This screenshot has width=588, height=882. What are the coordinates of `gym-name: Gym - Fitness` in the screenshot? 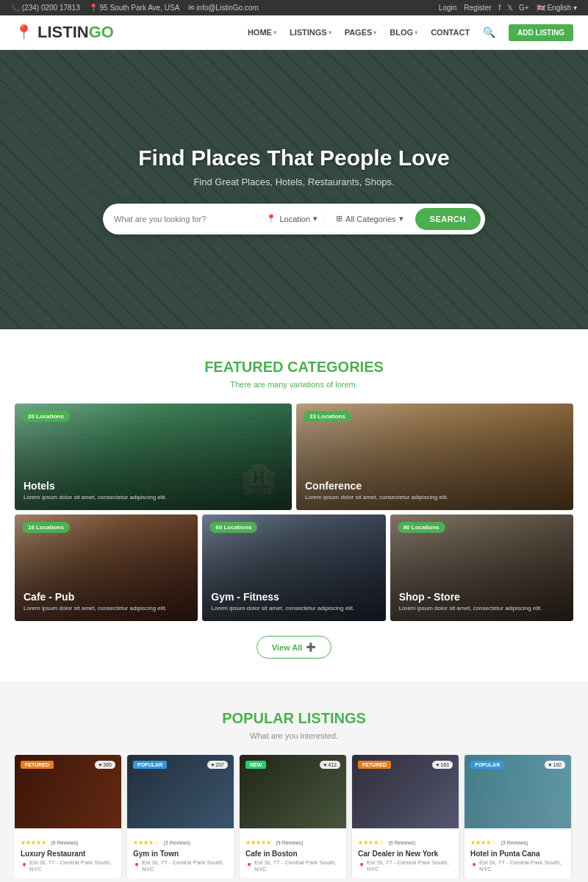 It's located at (282, 597).